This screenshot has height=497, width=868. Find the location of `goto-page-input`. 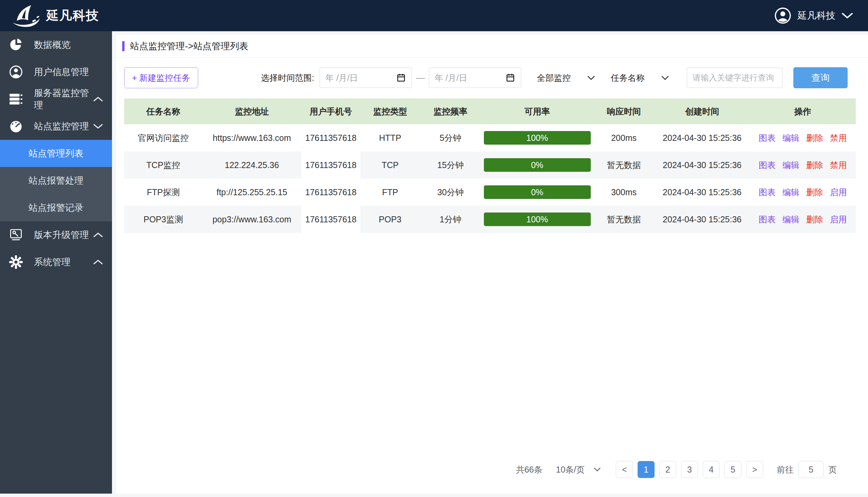

goto-page-input is located at coordinates (811, 470).